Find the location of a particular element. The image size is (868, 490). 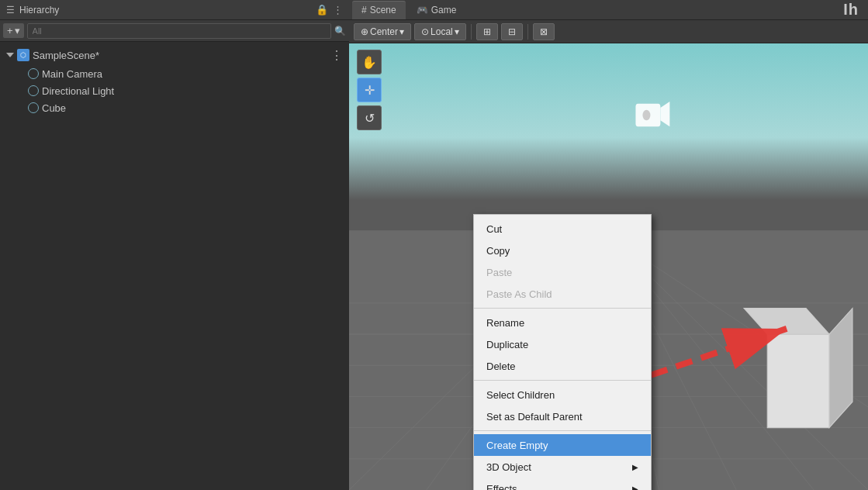

ctx-paste-label: Paste is located at coordinates (500, 273).